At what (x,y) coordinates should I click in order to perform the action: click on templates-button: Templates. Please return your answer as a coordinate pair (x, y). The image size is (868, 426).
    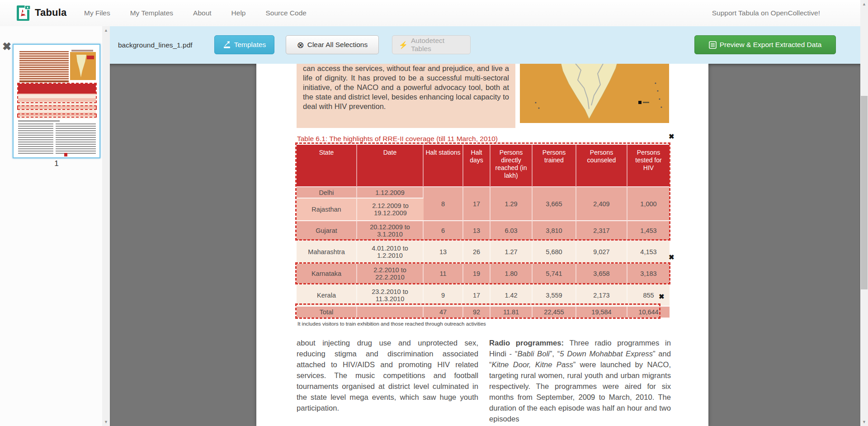
    Looking at the image, I should click on (244, 45).